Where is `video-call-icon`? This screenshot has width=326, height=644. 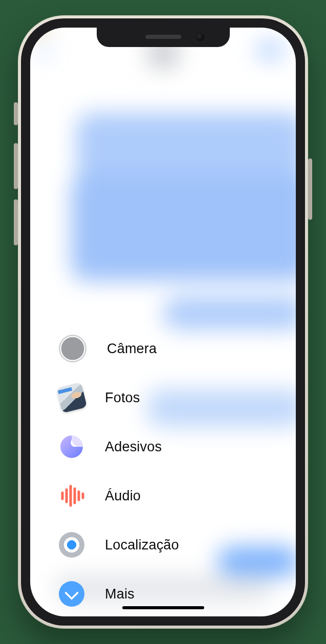
video-call-icon is located at coordinates (270, 51).